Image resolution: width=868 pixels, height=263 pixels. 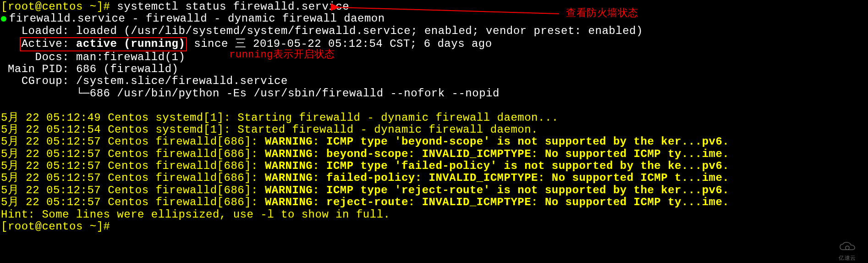 I want to click on docs-label: Docs:, so click(x=38, y=57).